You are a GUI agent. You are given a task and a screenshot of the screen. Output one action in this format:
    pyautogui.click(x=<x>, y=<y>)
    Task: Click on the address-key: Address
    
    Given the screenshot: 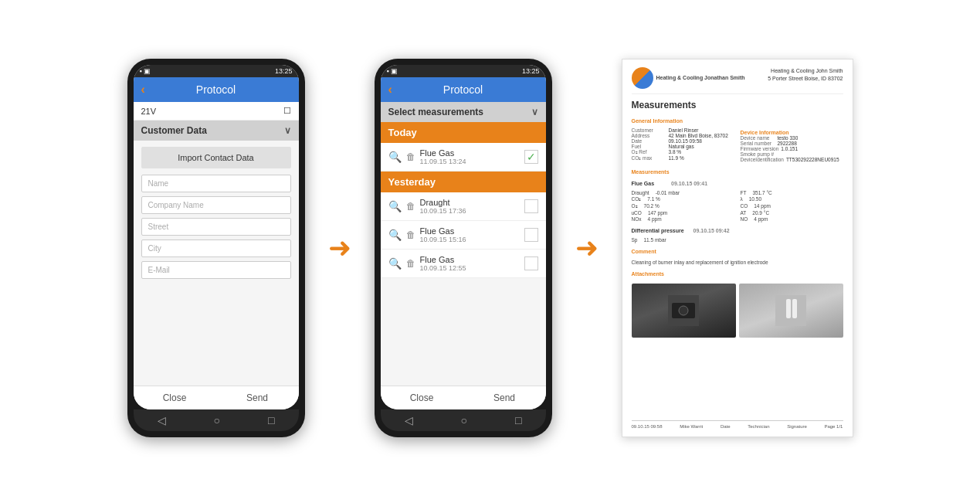 What is the action you would take?
    pyautogui.click(x=649, y=136)
    